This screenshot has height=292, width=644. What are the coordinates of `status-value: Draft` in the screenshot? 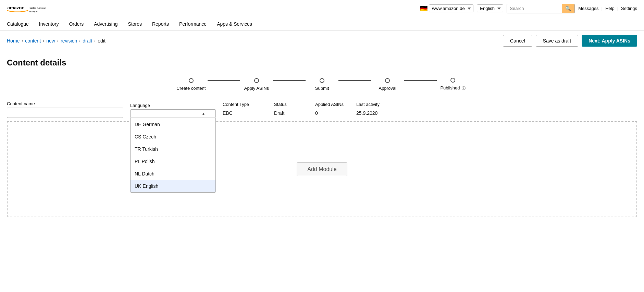 It's located at (291, 113).